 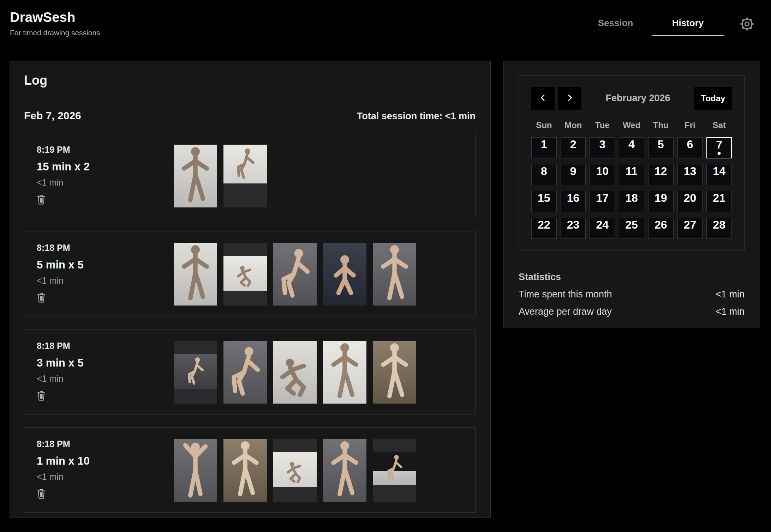 I want to click on calendar-day-15: 15, so click(x=544, y=201).